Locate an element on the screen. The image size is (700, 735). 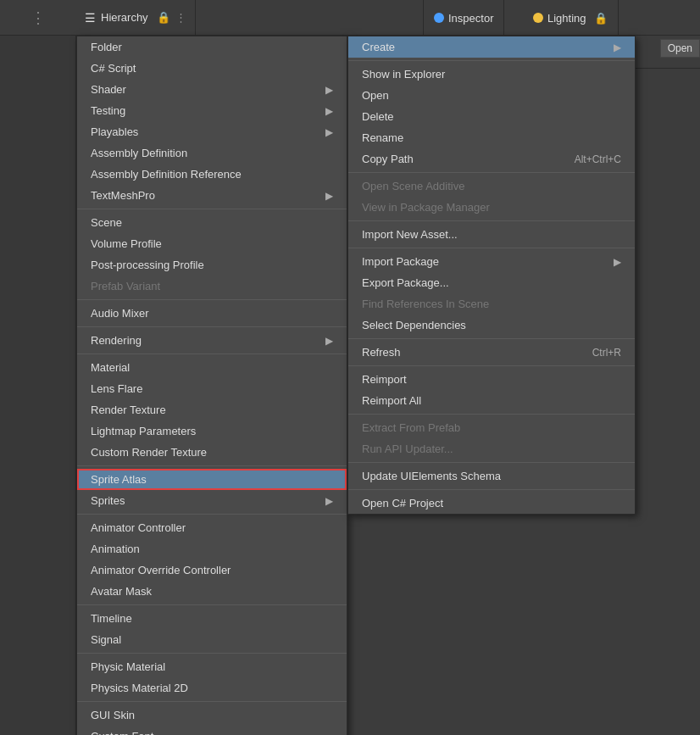
right-menu-item-delete: Delete is located at coordinates (492, 117).